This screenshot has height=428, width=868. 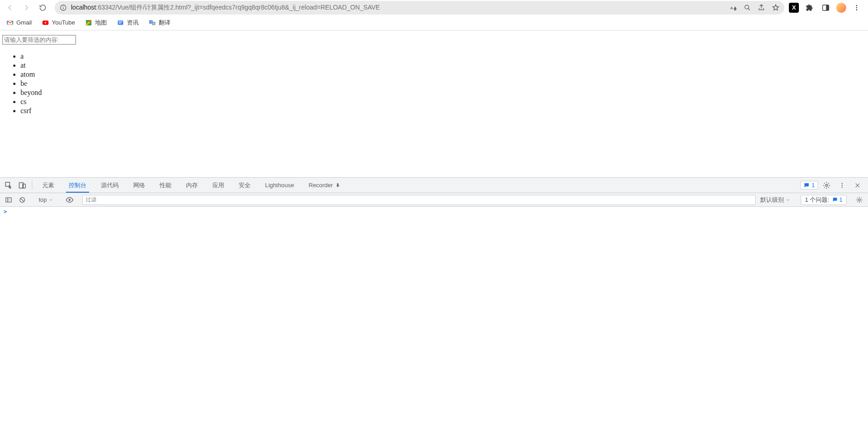 I want to click on log-level-selector: 默认级别, so click(x=775, y=200).